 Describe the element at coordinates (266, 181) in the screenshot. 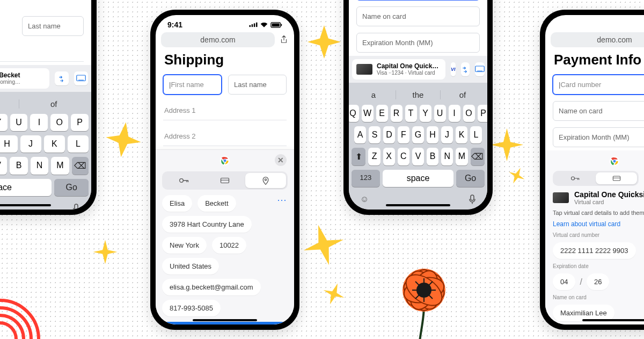

I see `segment-addresses` at that location.